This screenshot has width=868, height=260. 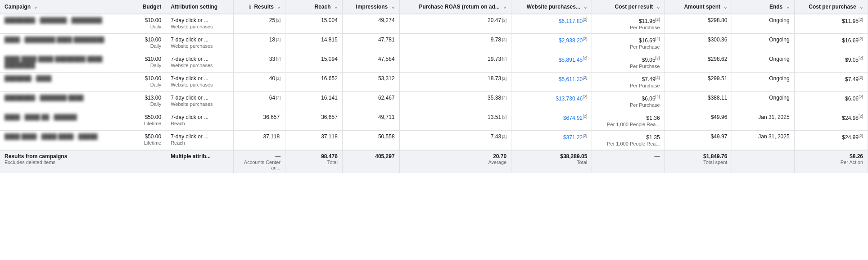 What do you see at coordinates (628, 40) in the screenshot?
I see `cost-per-result-value: $16.69[2]` at bounding box center [628, 40].